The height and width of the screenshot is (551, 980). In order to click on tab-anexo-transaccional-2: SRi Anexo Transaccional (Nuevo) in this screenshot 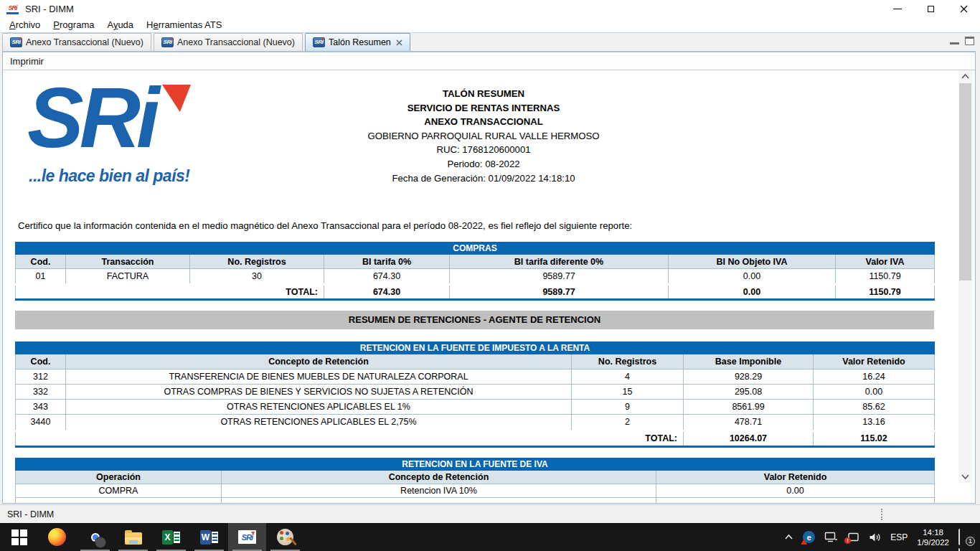, I will do `click(228, 42)`.